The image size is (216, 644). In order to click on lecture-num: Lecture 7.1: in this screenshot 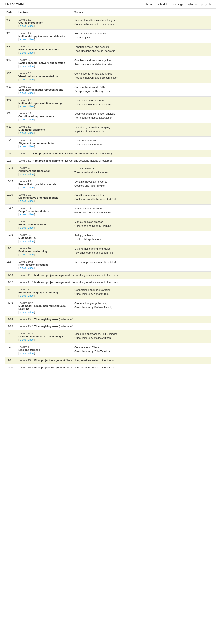, I will do `click(26, 168)`.